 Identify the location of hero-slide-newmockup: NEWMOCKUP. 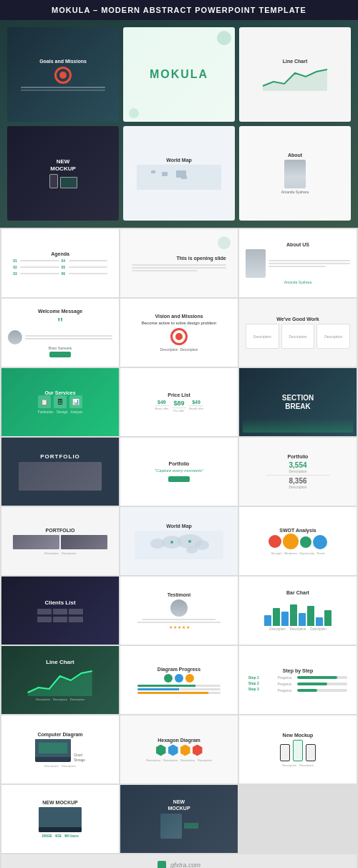
(63, 173).